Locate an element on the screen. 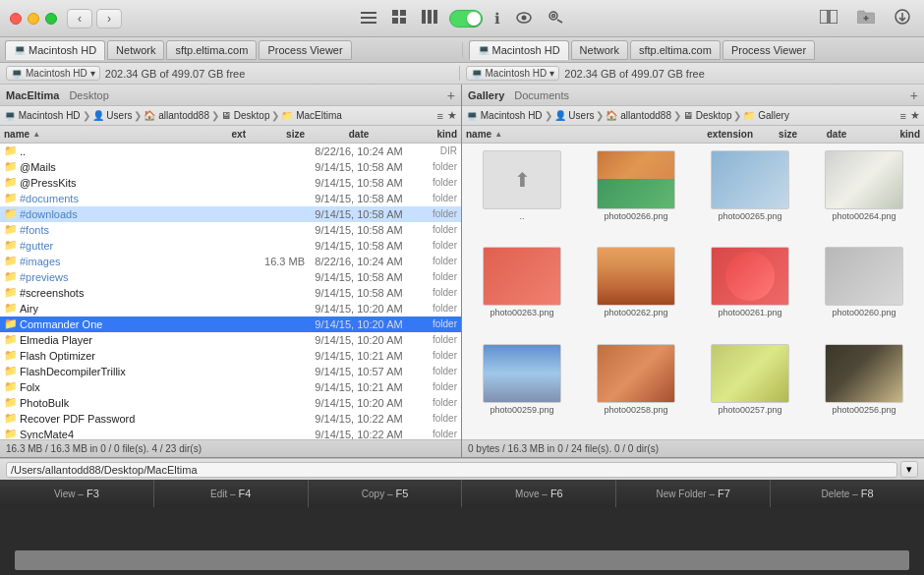 The image size is (924, 575). file-row: 📁 @PressKits 9/14/15, 10:58 AM folder is located at coordinates (230, 183).